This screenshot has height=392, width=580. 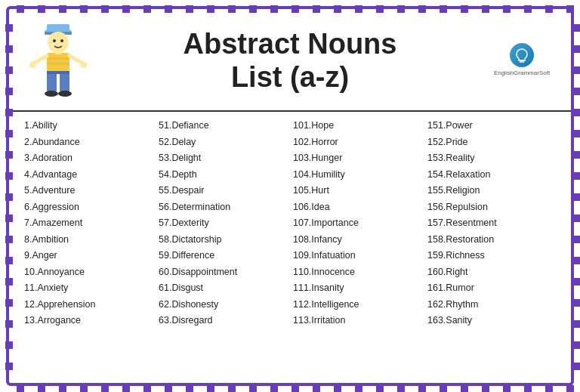 I want to click on list-item: 10.Annoyance, so click(x=88, y=273).